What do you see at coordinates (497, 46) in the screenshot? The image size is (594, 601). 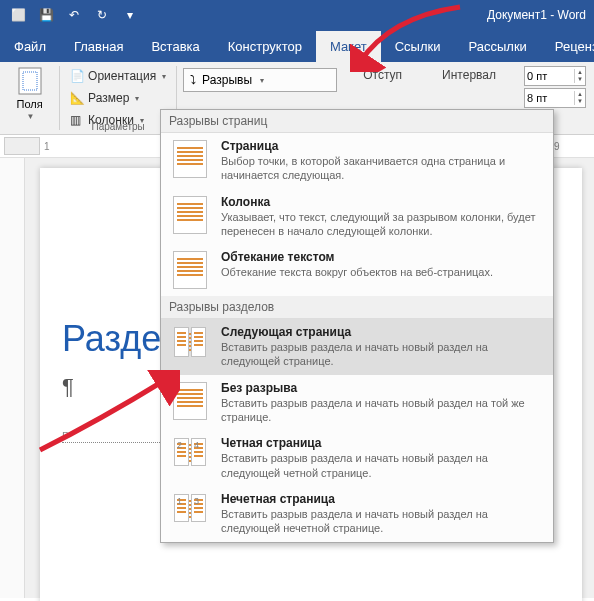 I see `tab-mailings: Рассылки` at bounding box center [497, 46].